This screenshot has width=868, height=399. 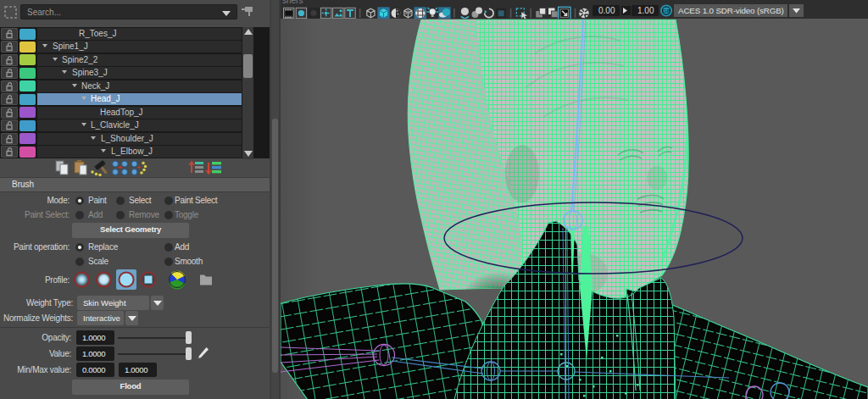 What do you see at coordinates (666, 11) in the screenshot?
I see `svg-text: GB` at bounding box center [666, 11].